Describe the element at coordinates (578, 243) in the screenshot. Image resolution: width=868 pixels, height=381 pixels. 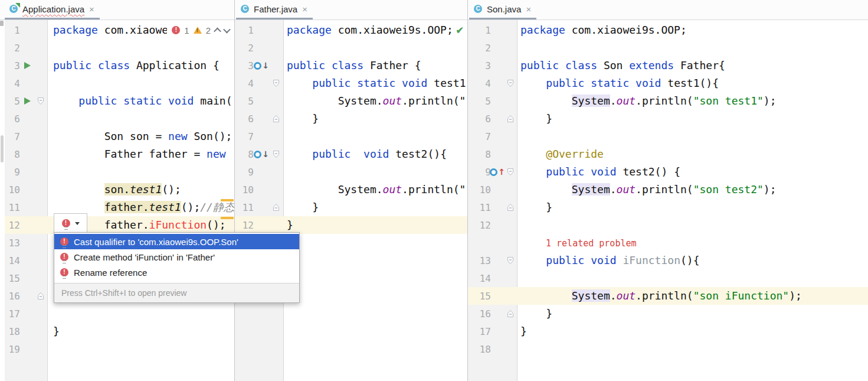
I see `related-problem-inlay-text: 1 related problem` at that location.